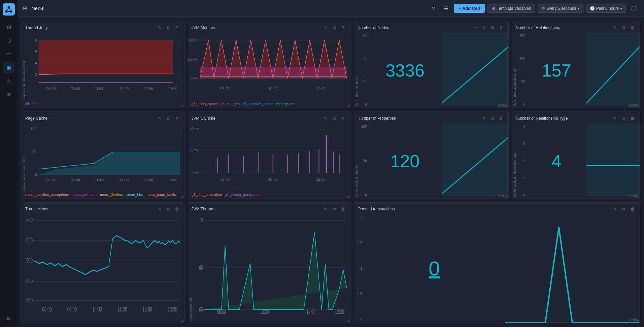  Describe the element at coordinates (30, 281) in the screenshot. I see `svg-text: 400` at that location.